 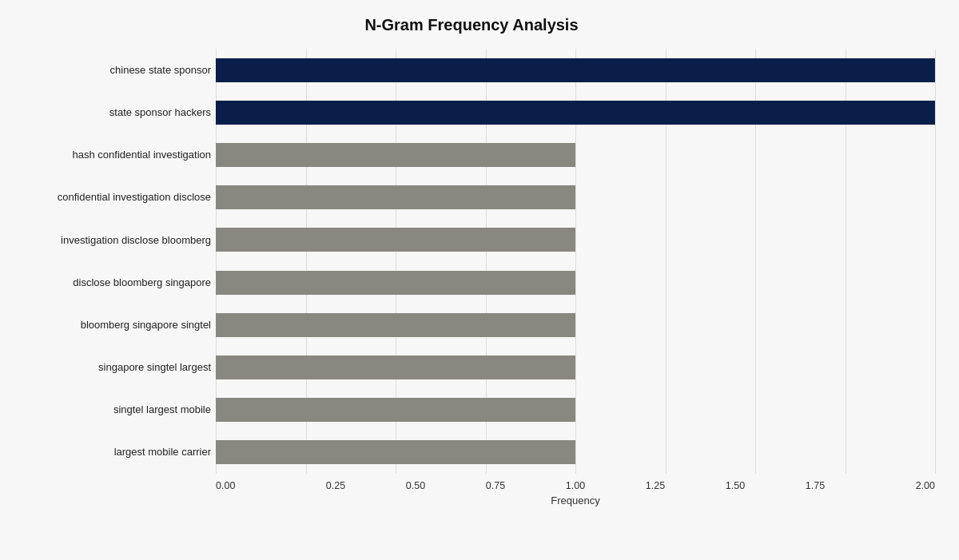 What do you see at coordinates (416, 486) in the screenshot?
I see `x-tick: 0.50` at bounding box center [416, 486].